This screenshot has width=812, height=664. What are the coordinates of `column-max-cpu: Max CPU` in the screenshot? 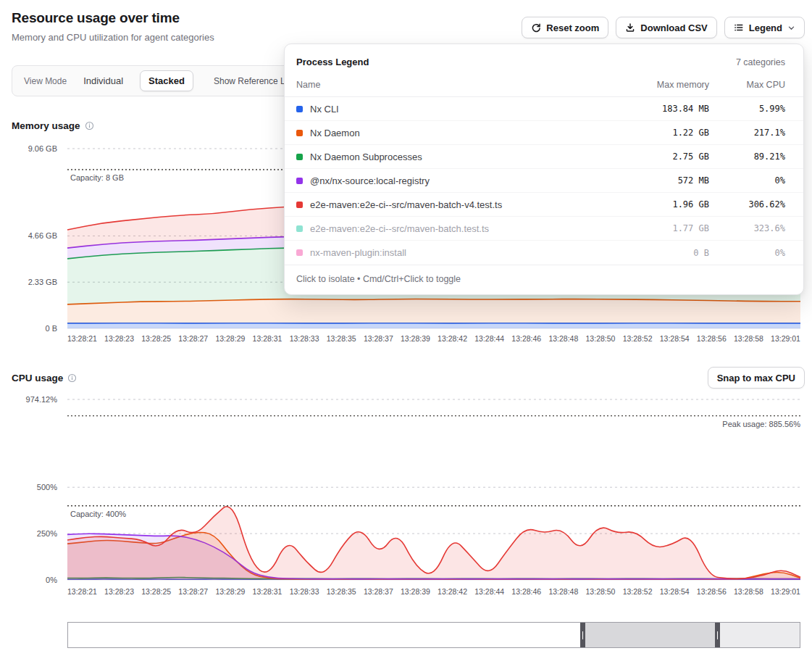 It's located at (748, 85).